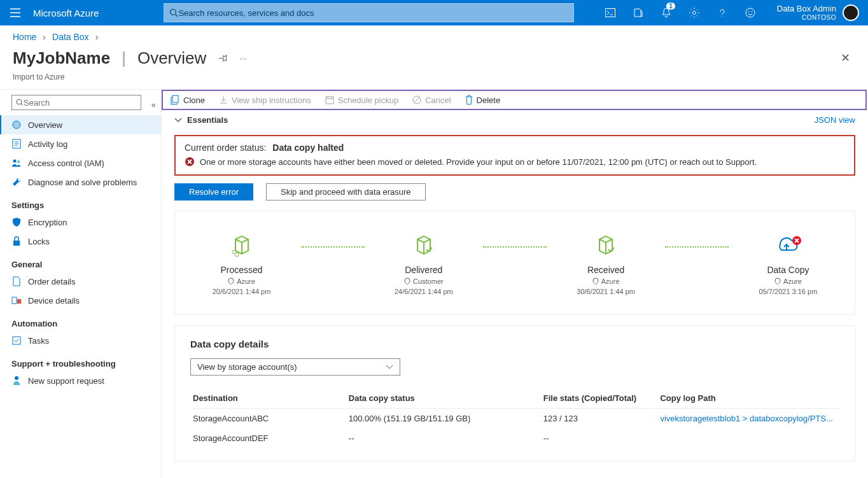 This screenshot has width=868, height=478. What do you see at coordinates (369, 13) in the screenshot?
I see `global-search` at bounding box center [369, 13].